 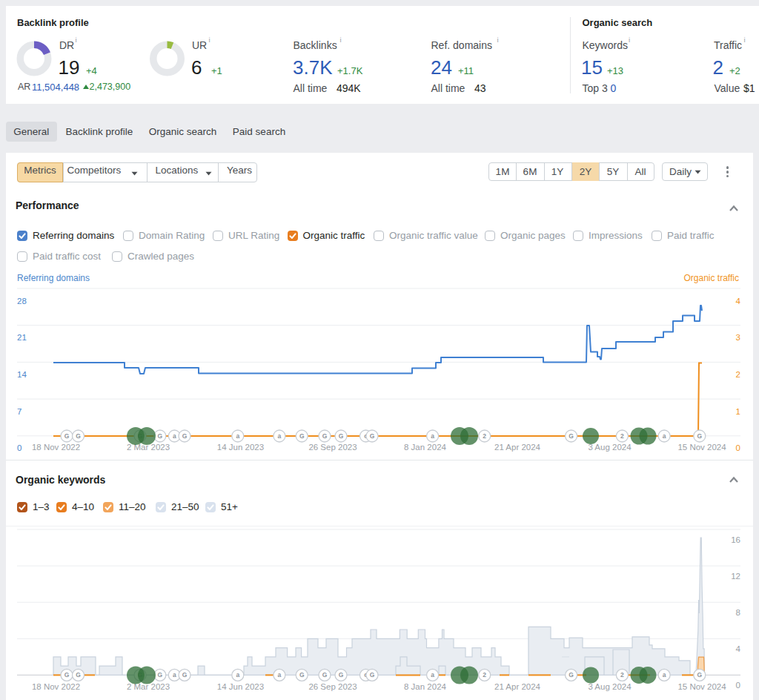 I want to click on svg-text: 8, so click(x=738, y=612).